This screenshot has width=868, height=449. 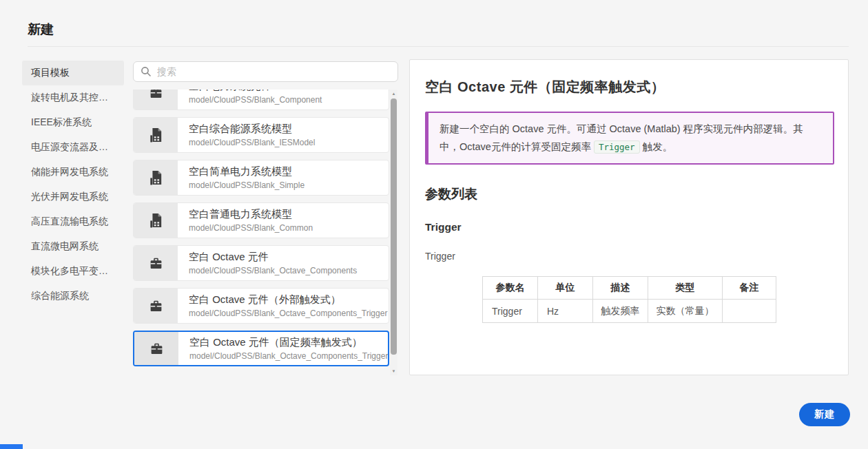 I want to click on col-note: 备注, so click(x=750, y=288).